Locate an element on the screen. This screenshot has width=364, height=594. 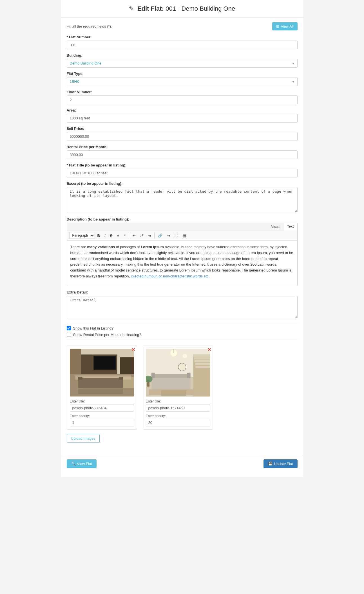
flat-title-input is located at coordinates (182, 173).